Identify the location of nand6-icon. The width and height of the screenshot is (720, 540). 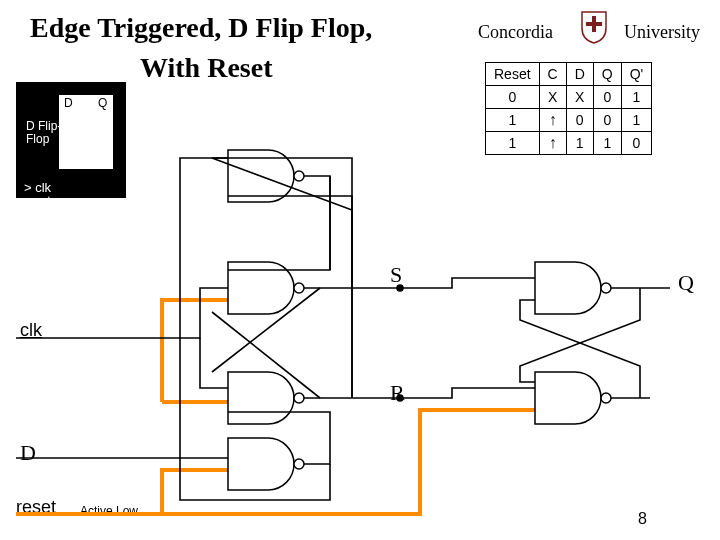
(573, 398).